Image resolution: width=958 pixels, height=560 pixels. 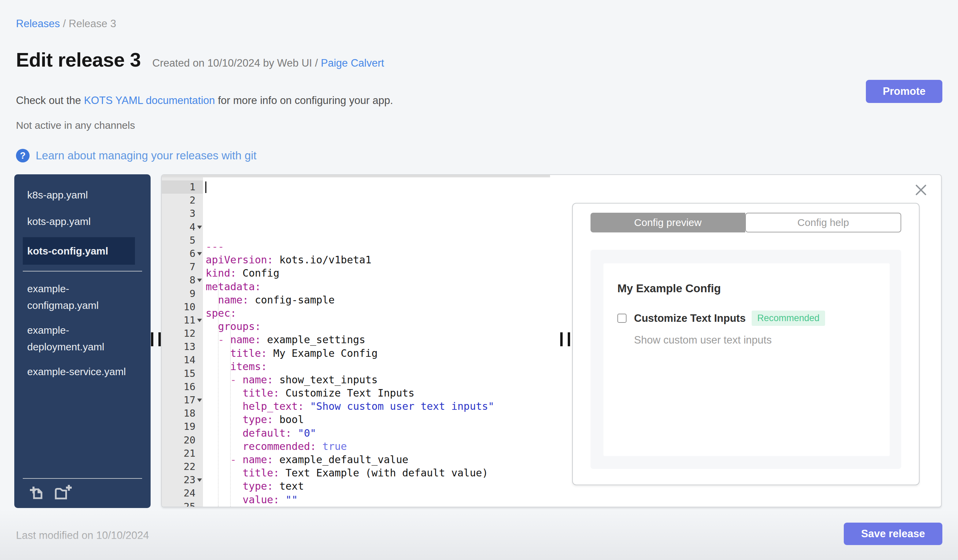 I want to click on gutter-line-7: 7, so click(x=182, y=267).